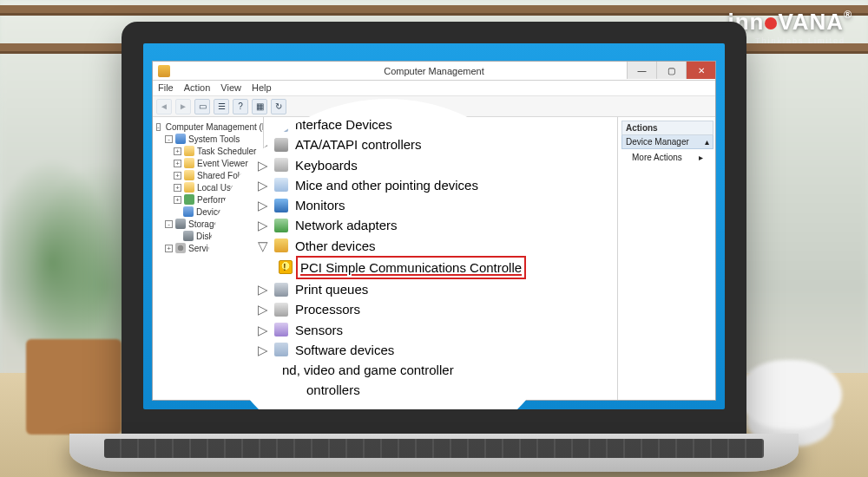  What do you see at coordinates (811, 22) in the screenshot?
I see `brand-text-b: VANA` at bounding box center [811, 22].